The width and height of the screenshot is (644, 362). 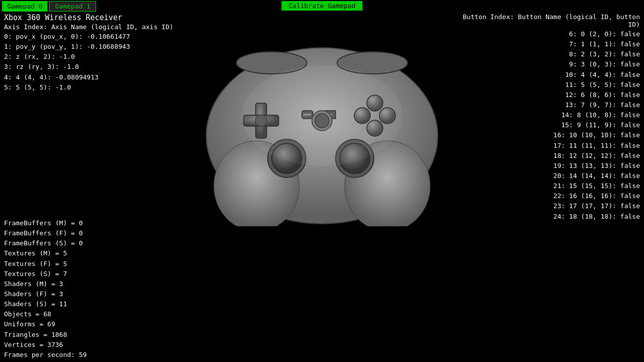 I want to click on button-item: 21: 15 (8, 8): false, so click(x=548, y=186).